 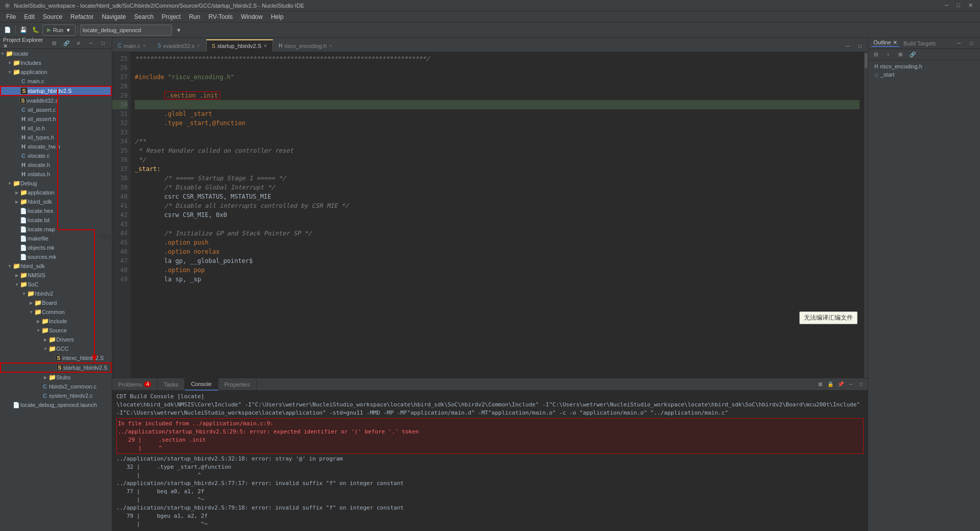 What do you see at coordinates (56, 275) in the screenshot?
I see `tree-item-nmsis: ▶📁 NMSIS` at bounding box center [56, 275].